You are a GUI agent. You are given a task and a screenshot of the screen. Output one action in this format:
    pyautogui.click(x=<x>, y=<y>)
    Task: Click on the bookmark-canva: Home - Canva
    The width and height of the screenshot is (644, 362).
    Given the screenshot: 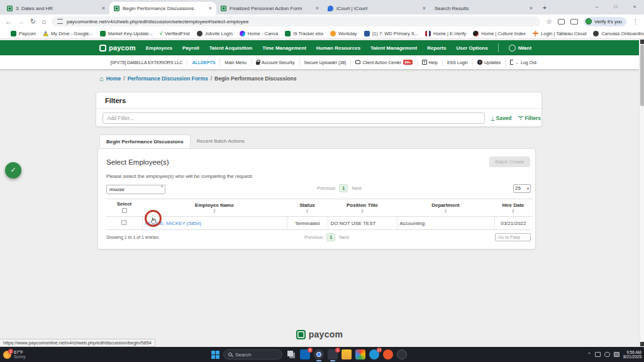 What is the action you would take?
    pyautogui.click(x=259, y=34)
    